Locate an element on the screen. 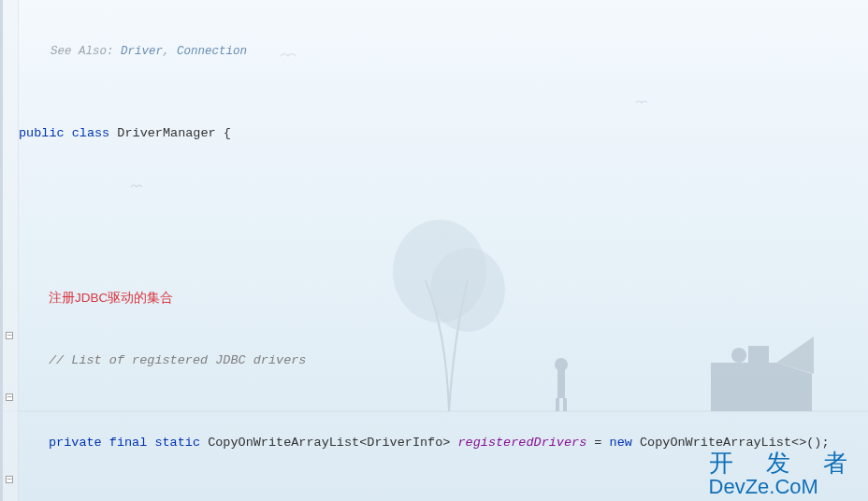 The width and height of the screenshot is (868, 501). field-registeredDrivers: private final static CopyOnWriteArrayLis… is located at coordinates (443, 443).